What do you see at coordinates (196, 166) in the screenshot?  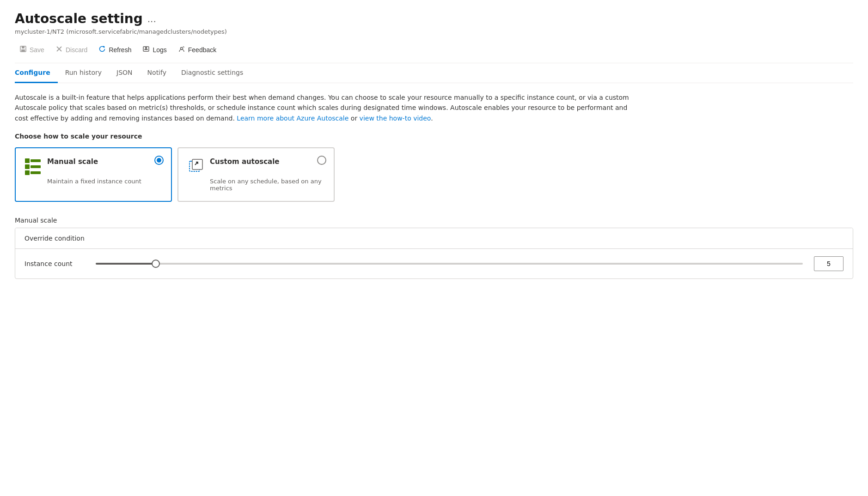 I see `custom-autoscale-icon` at bounding box center [196, 166].